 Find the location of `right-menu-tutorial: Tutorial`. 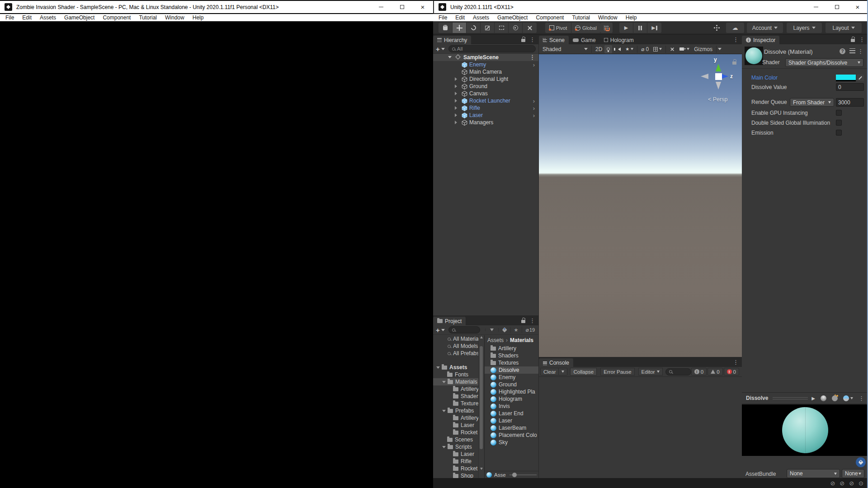

right-menu-tutorial: Tutorial is located at coordinates (581, 18).